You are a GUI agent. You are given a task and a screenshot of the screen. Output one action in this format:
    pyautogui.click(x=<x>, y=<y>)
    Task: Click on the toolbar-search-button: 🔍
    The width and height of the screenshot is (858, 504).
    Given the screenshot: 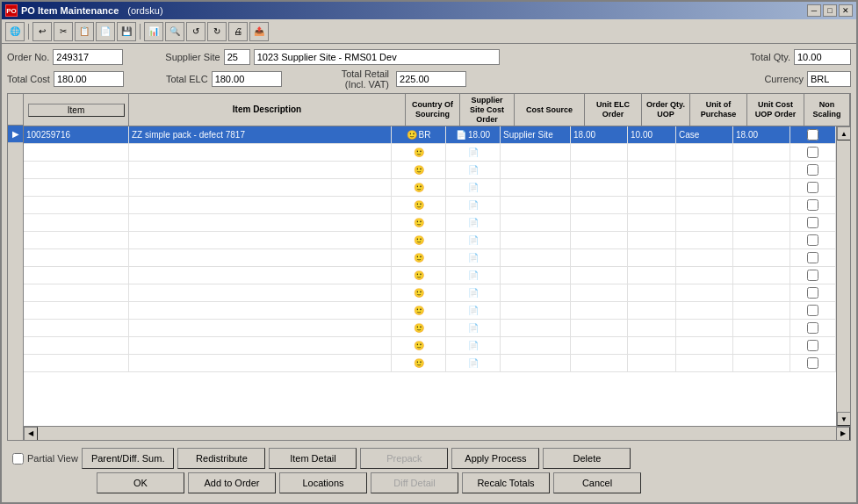 What is the action you would take?
    pyautogui.click(x=175, y=32)
    